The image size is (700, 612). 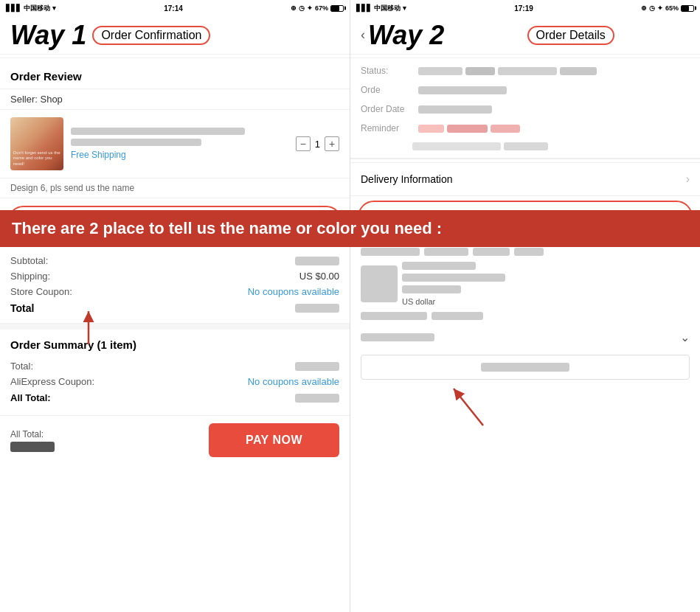 What do you see at coordinates (151, 35) in the screenshot?
I see `nav-title-left: Order Confirmation` at bounding box center [151, 35].